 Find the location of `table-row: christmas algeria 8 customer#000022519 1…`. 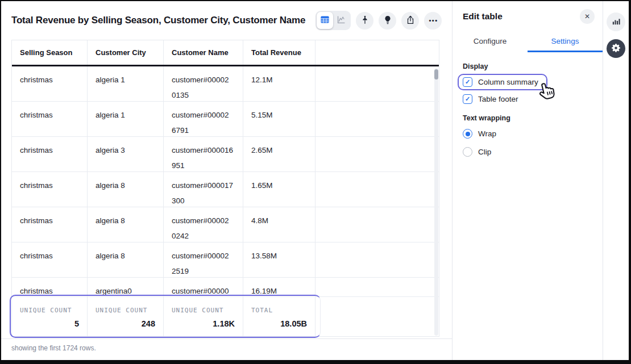

table-row: christmas algeria 8 customer#000022519 1… is located at coordinates (225, 260).